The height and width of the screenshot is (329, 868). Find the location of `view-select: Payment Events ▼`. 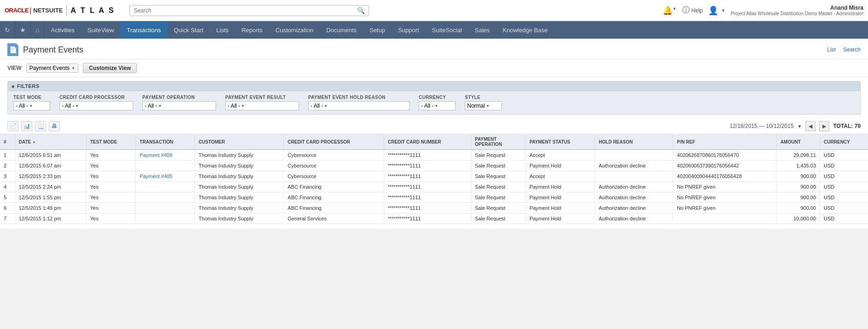

view-select: Payment Events ▼ is located at coordinates (53, 68).